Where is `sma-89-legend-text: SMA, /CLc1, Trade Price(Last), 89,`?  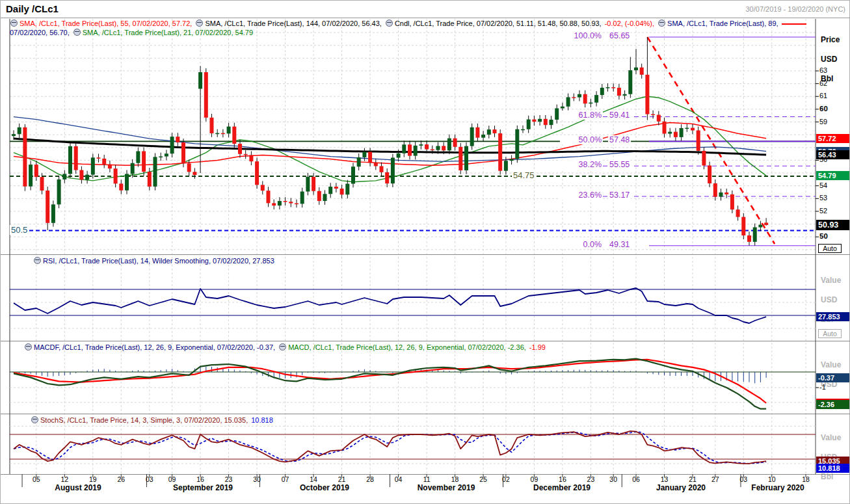
sma-89-legend-text: SMA, /CLc1, Trade Price(Last), 89, is located at coordinates (723, 23).